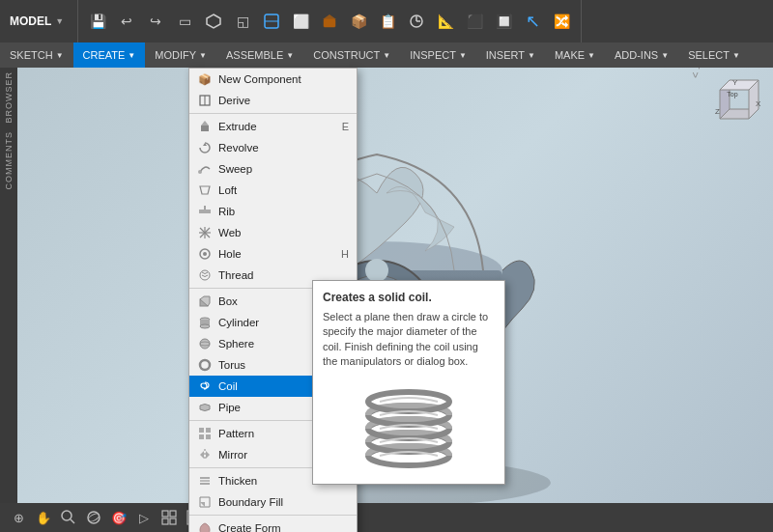 This screenshot has height=532, width=773. Describe the element at coordinates (205, 79) in the screenshot. I see `new-component-icon: 📦` at that location.